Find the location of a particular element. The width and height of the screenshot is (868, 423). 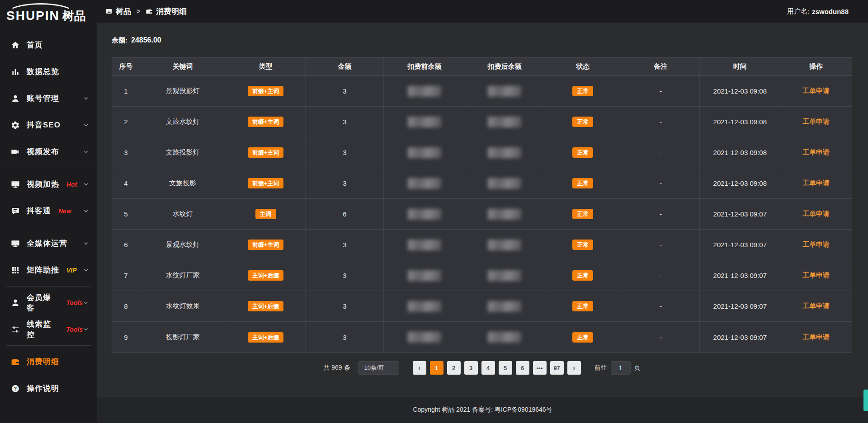

status-badge: 正常 is located at coordinates (583, 91).